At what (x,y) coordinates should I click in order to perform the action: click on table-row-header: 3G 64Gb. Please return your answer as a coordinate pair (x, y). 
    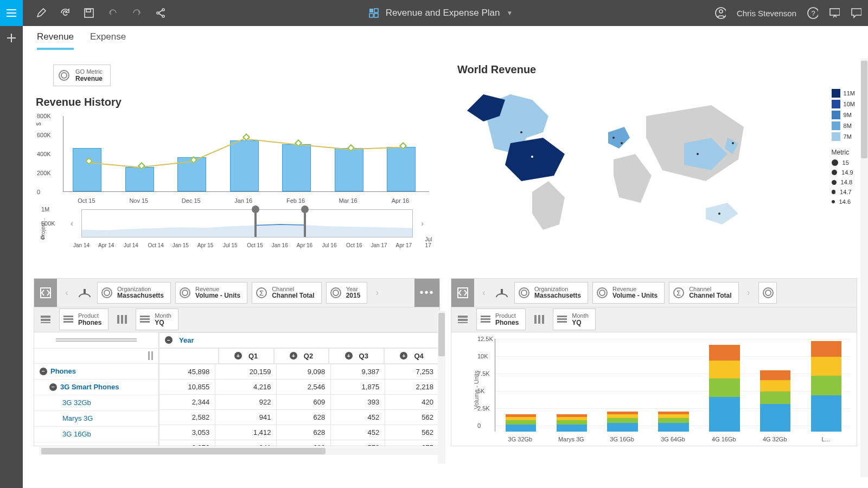
    Looking at the image, I should click on (97, 445).